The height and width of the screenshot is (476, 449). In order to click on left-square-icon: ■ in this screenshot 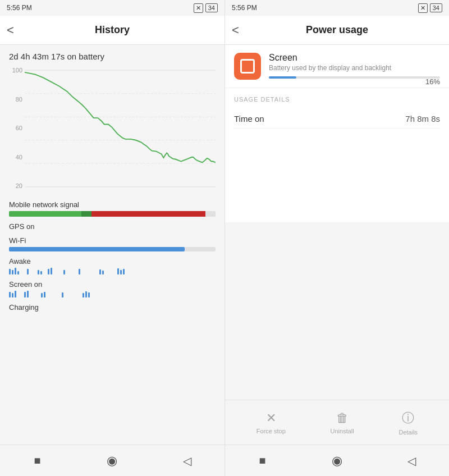, I will do `click(38, 460)`.